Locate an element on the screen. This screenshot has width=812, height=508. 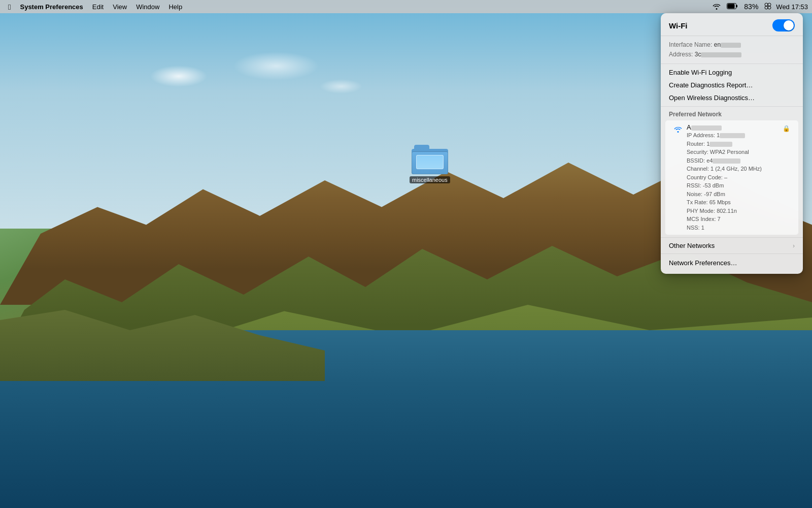
battery-icon is located at coordinates (732, 7).